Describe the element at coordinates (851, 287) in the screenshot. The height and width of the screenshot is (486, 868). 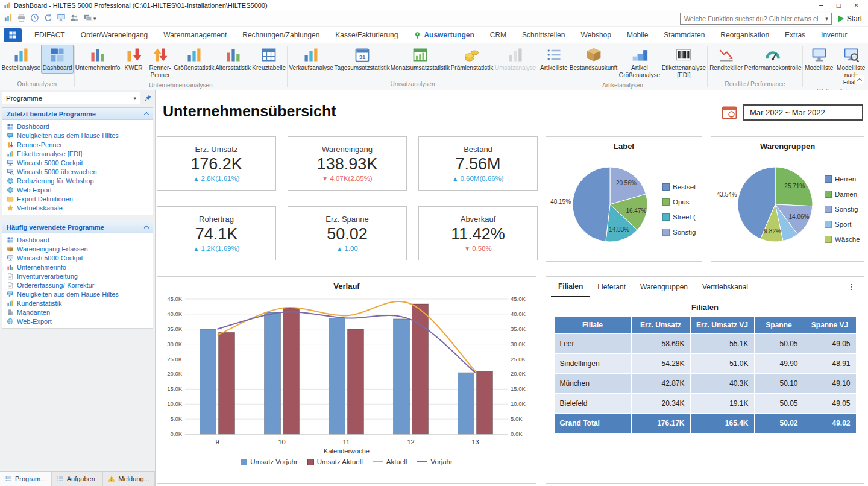
I see `panel-menu-button: ⋮` at that location.